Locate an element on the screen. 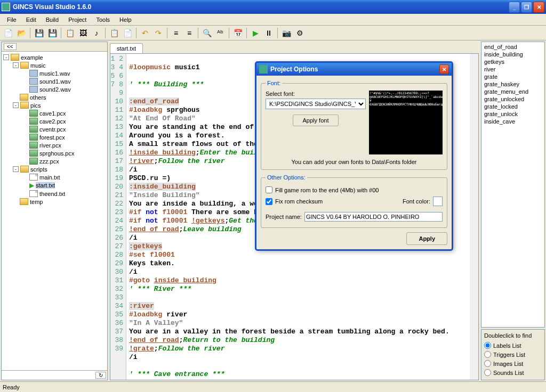  label-item: grate_unlock is located at coordinates (513, 114).